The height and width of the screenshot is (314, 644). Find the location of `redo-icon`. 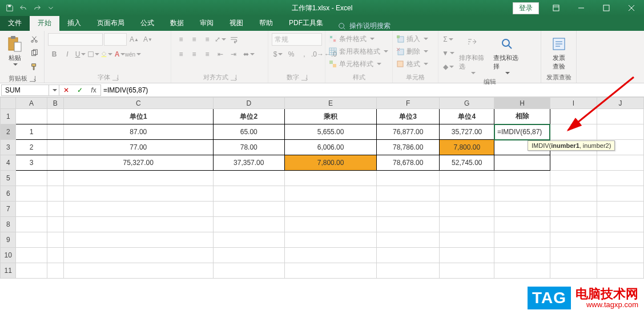

redo-icon is located at coordinates (37, 8).